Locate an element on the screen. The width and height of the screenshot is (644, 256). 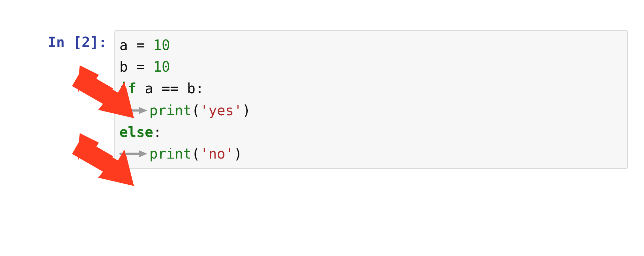
eq-op: == is located at coordinates (170, 89).